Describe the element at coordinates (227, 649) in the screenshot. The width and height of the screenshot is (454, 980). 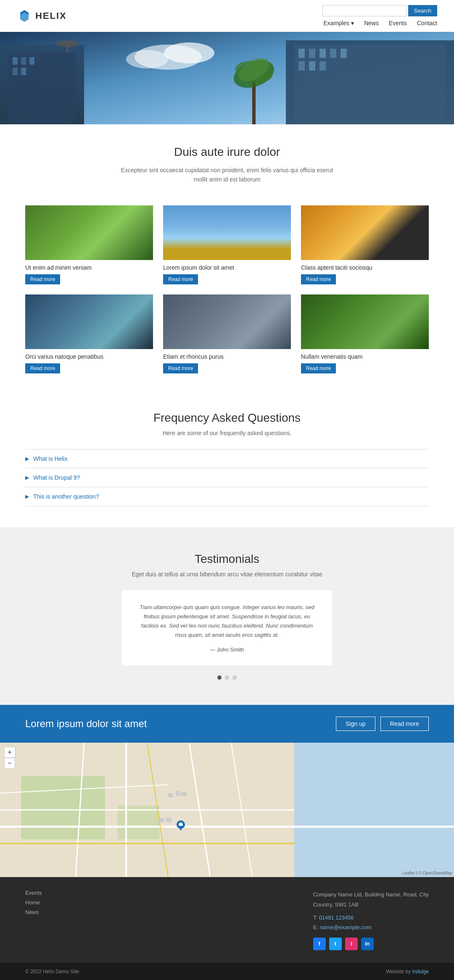
I see `testimonial-author: — John Smith` at that location.